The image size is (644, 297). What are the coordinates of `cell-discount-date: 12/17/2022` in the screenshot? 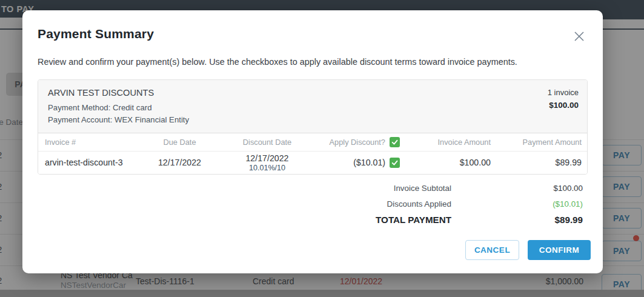 It's located at (267, 158).